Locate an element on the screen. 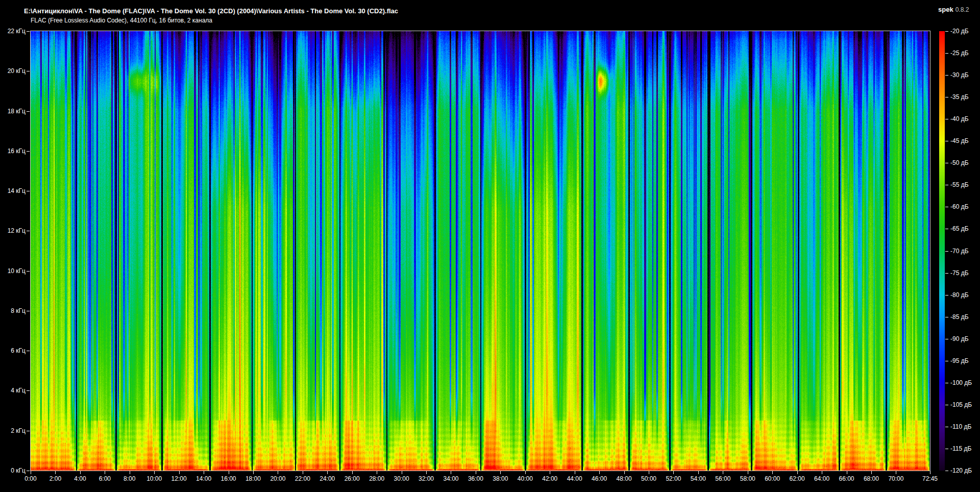 The image size is (980, 492). time-tick-label: 16:00 is located at coordinates (229, 479).